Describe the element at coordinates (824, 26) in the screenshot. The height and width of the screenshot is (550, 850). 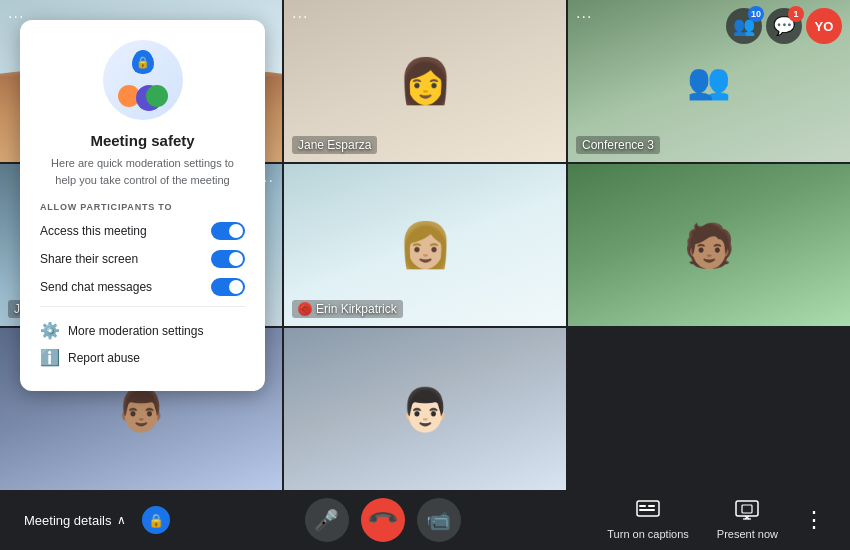
I see `avatar-initials: YO` at that location.